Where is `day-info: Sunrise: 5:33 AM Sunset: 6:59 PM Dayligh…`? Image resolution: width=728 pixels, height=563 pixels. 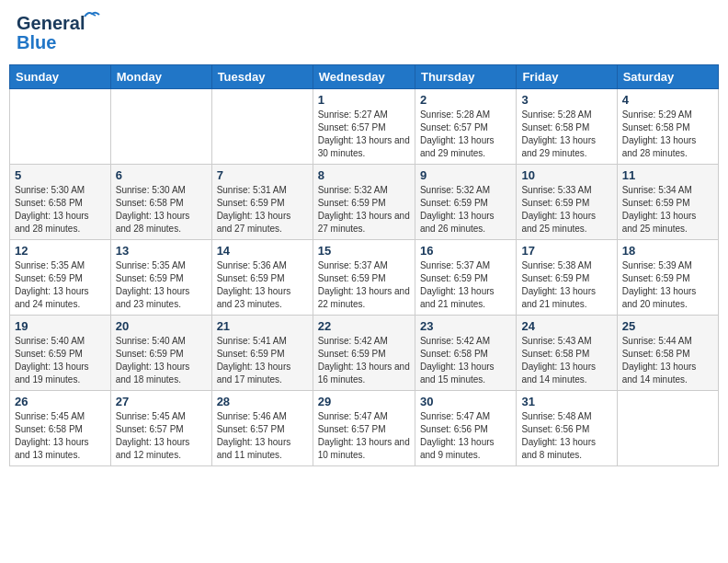
day-info: Sunrise: 5:33 AM Sunset: 6:59 PM Dayligh… is located at coordinates (566, 210).